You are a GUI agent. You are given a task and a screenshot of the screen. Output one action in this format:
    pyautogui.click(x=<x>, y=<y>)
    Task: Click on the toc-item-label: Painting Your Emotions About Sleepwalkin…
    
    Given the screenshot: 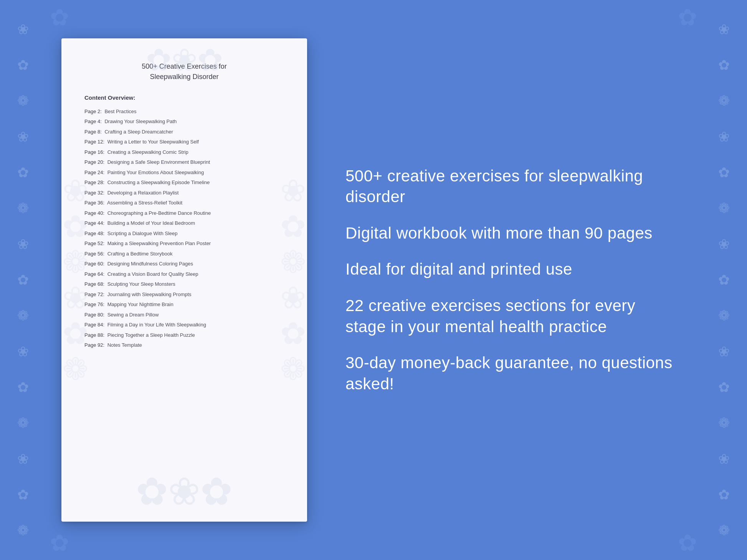 What is the action you would take?
    pyautogui.click(x=155, y=173)
    